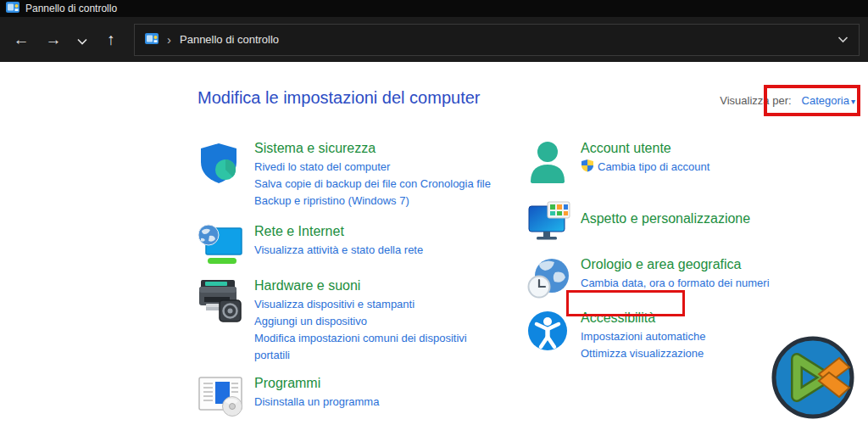 This screenshot has width=868, height=425. What do you see at coordinates (661, 265) in the screenshot?
I see `category-orologio-area-geografica: Orologio e area geografica` at bounding box center [661, 265].